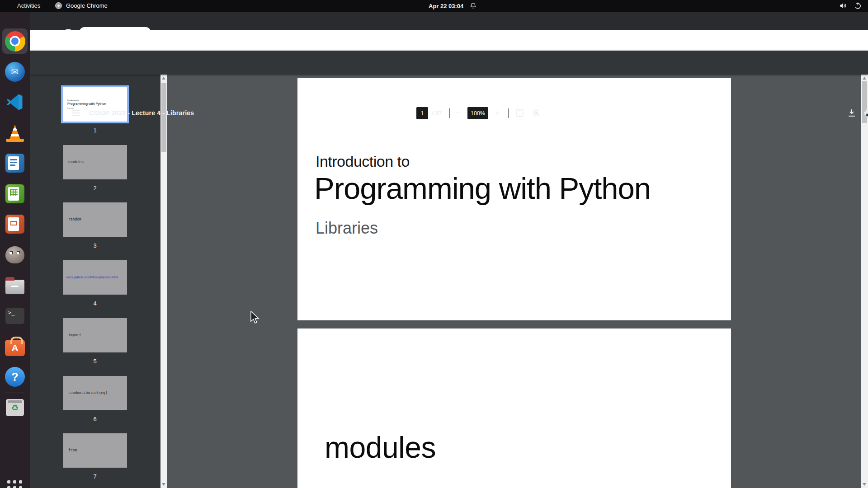 The height and width of the screenshot is (488, 868). What do you see at coordinates (347, 228) in the screenshot?
I see `slide-subtitle: Libraries` at bounding box center [347, 228].